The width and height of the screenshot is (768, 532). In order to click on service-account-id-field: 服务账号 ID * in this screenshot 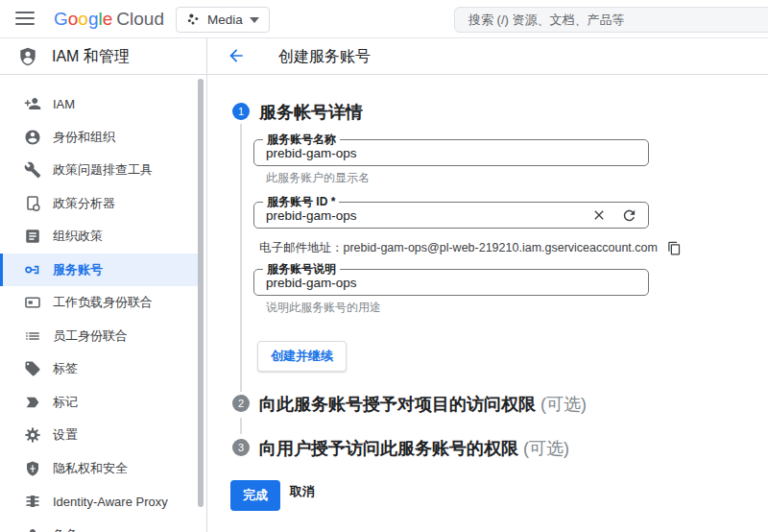, I will do `click(451, 215)`.